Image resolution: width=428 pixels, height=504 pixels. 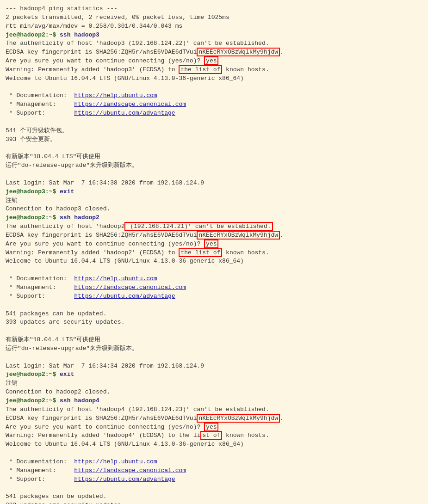 I want to click on line-4: jee@hadoop2:~$ ssh hadoop3, so click(x=214, y=35).